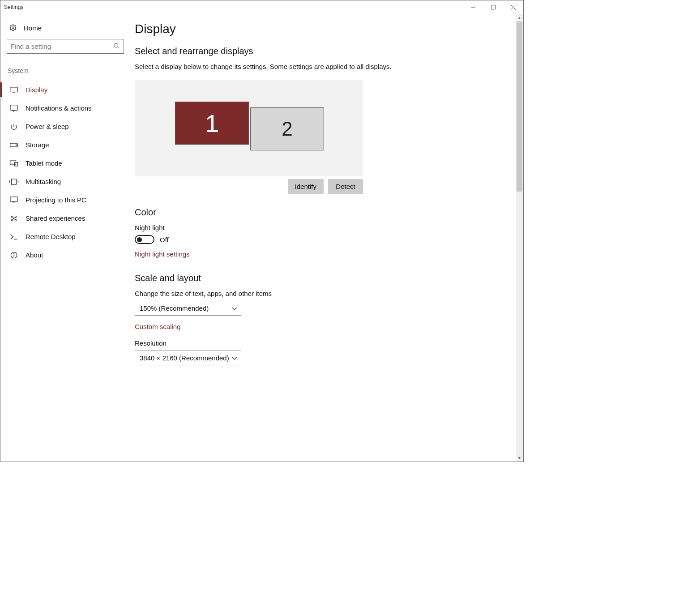 This screenshot has height=616, width=696. Describe the element at coordinates (65, 238) in the screenshot. I see `sidebar: Home System Display Notifications & acti…` at that location.